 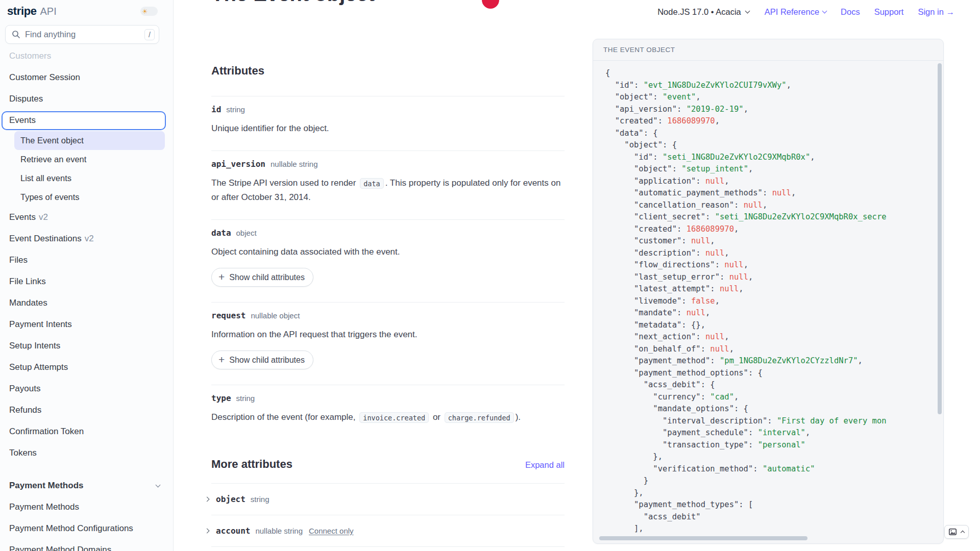 What do you see at coordinates (774, 505) in the screenshot?
I see `code-line: "payment_method_types": [` at bounding box center [774, 505].